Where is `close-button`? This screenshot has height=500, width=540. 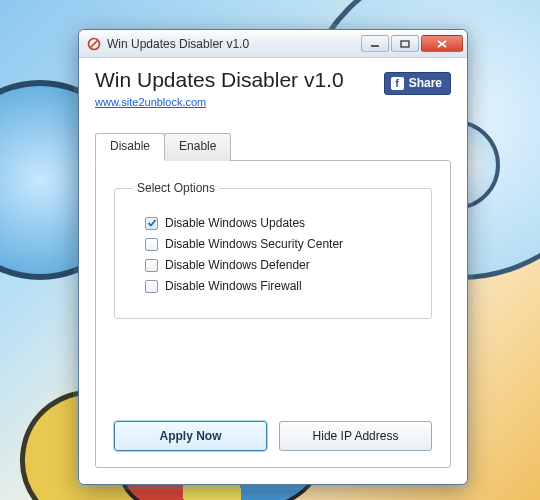
close-button is located at coordinates (442, 44).